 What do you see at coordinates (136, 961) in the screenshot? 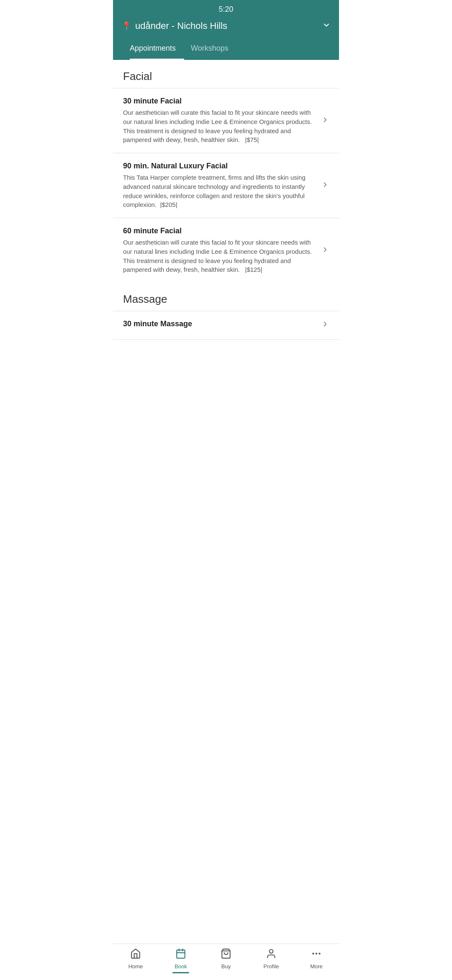
I see `nav-home: Home` at bounding box center [136, 961].